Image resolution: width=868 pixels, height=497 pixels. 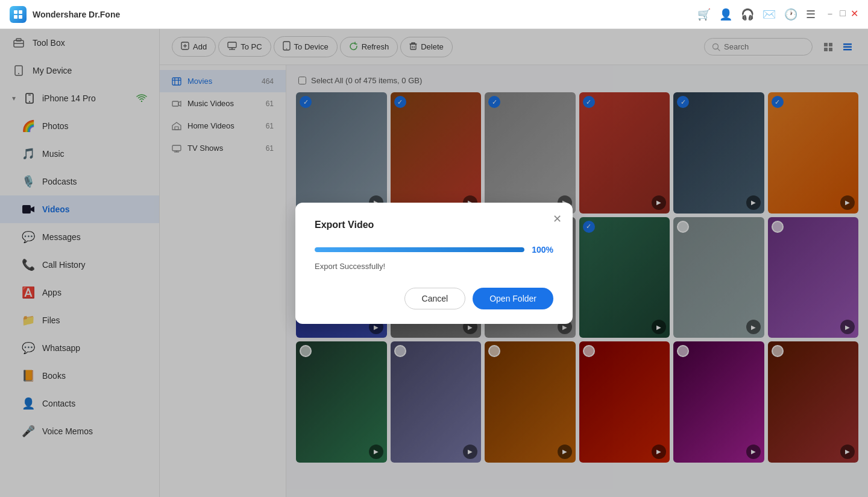 What do you see at coordinates (704, 14) in the screenshot?
I see `cart-icon: 🛒` at bounding box center [704, 14].